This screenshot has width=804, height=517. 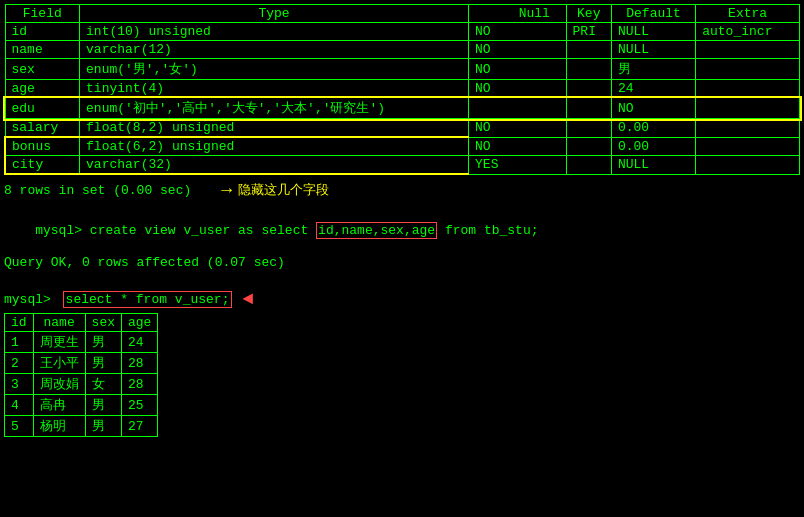 What do you see at coordinates (103, 323) in the screenshot?
I see `col-sex: sex` at bounding box center [103, 323].